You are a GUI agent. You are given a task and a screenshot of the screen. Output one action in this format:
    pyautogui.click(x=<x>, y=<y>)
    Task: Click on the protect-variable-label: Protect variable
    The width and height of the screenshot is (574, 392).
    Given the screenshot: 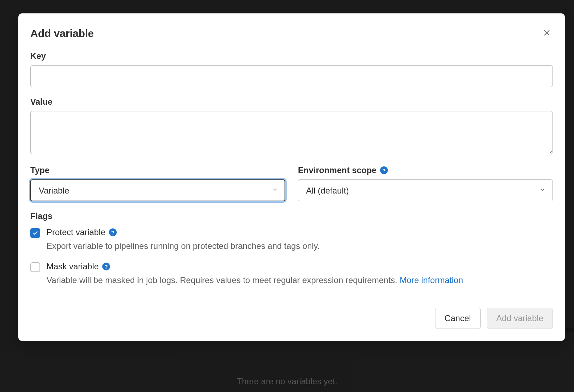 What is the action you would take?
    pyautogui.click(x=76, y=232)
    